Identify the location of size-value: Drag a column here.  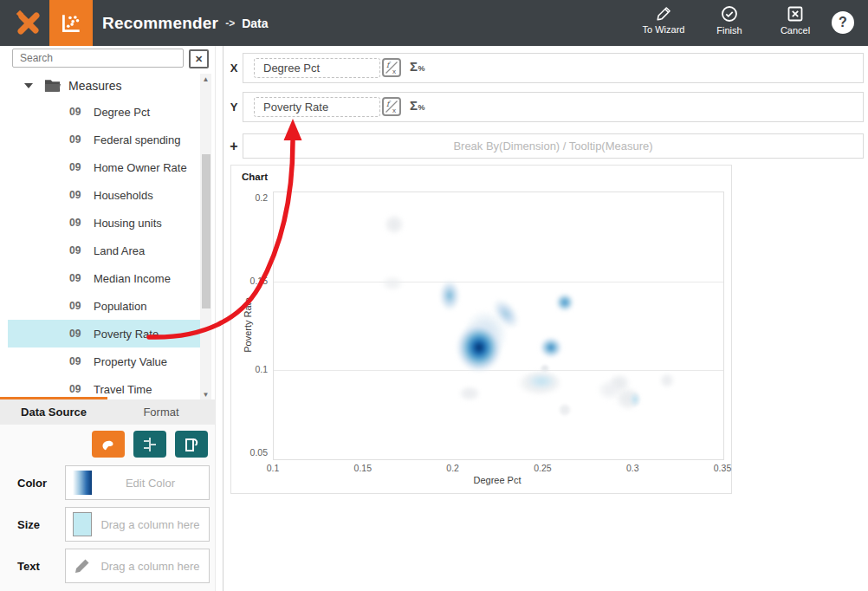
(151, 525).